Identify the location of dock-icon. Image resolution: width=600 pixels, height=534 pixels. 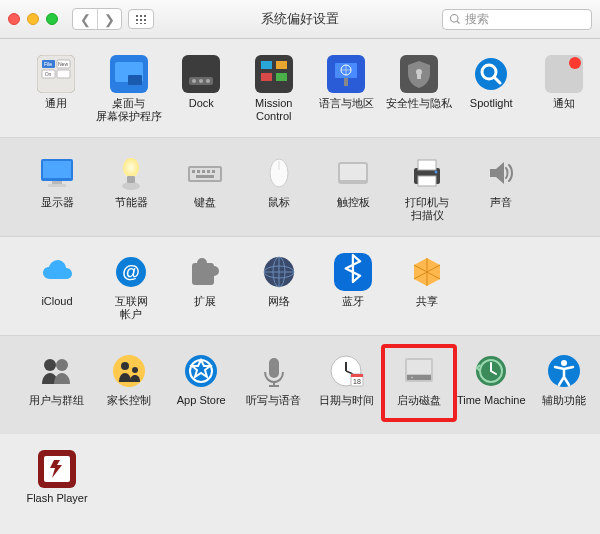
(201, 74).